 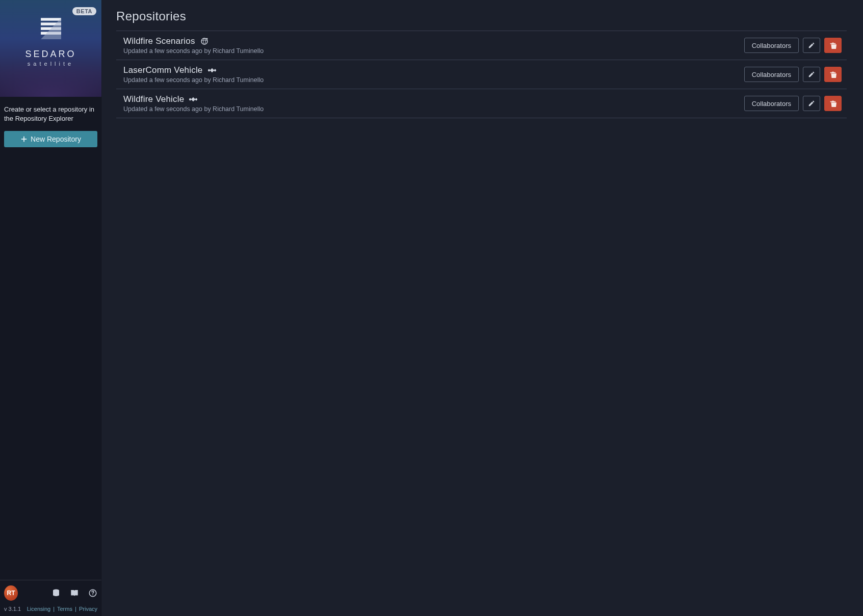 What do you see at coordinates (481, 46) in the screenshot?
I see `repository-row: Wildfire ScenariosUpdated a few seconds …` at bounding box center [481, 46].